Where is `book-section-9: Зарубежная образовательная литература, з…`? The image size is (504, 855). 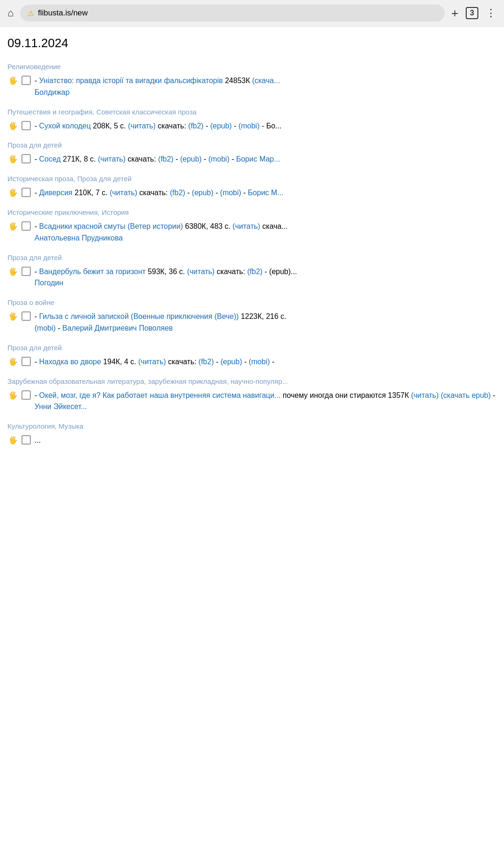
book-section-9: Зарубежная образовательная литература, з… is located at coordinates (252, 395).